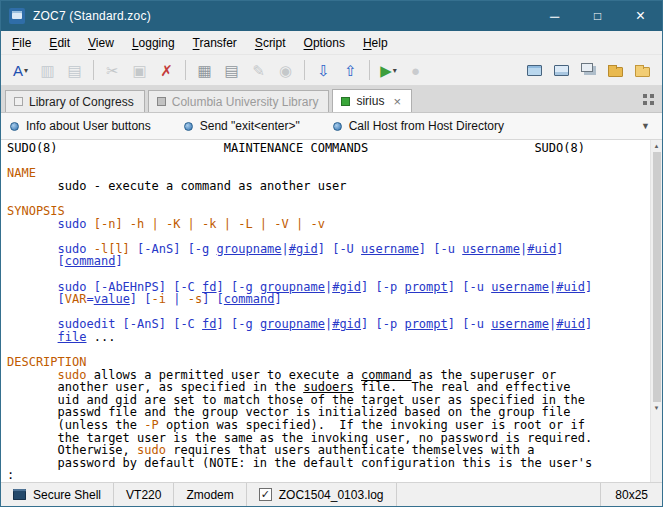 Image resolution: width=663 pixels, height=507 pixels. What do you see at coordinates (101, 43) in the screenshot?
I see `menu-view: View` at bounding box center [101, 43].